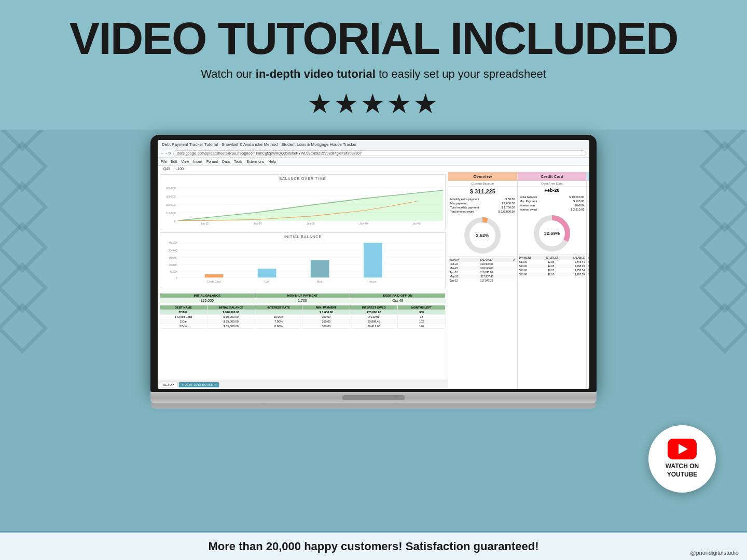 This screenshot has height=560, width=747. Describe the element at coordinates (174, 162) in the screenshot. I see `menu-edit: Edit` at that location.